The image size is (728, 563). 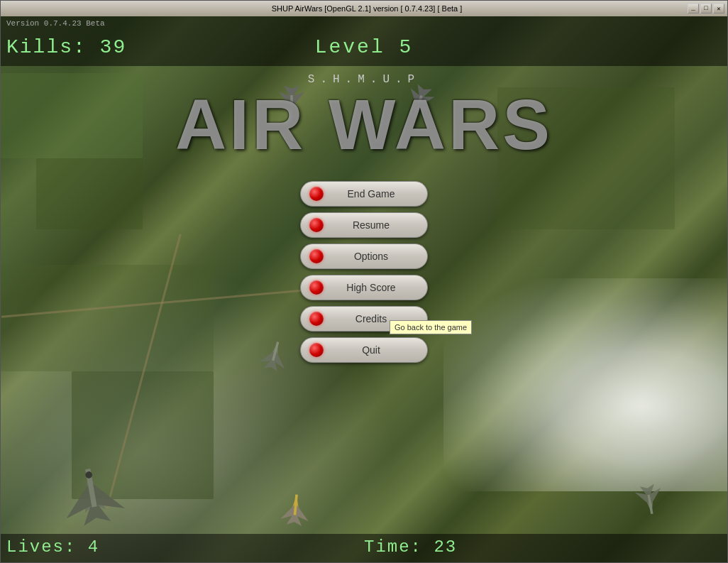 I want to click on options-label: Options, so click(x=375, y=256).